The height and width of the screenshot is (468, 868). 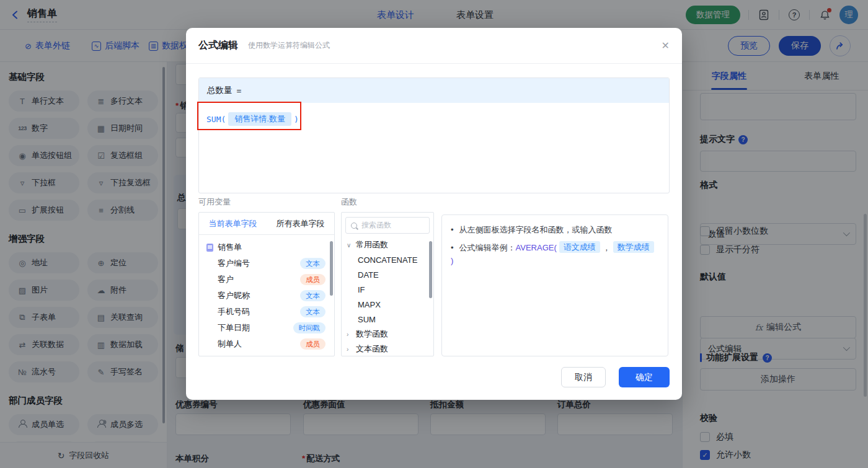 I want to click on fn-group-text: › 文本函数, so click(x=388, y=349).